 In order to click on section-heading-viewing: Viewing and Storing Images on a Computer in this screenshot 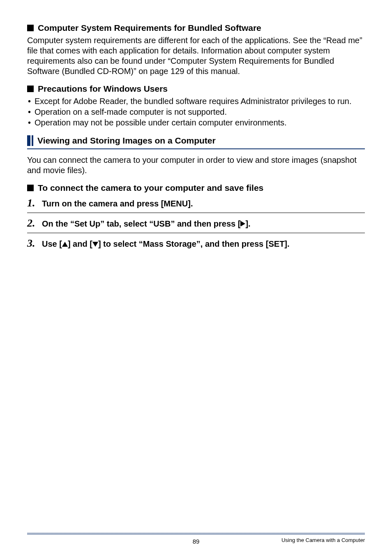, I will do `click(196, 141)`.